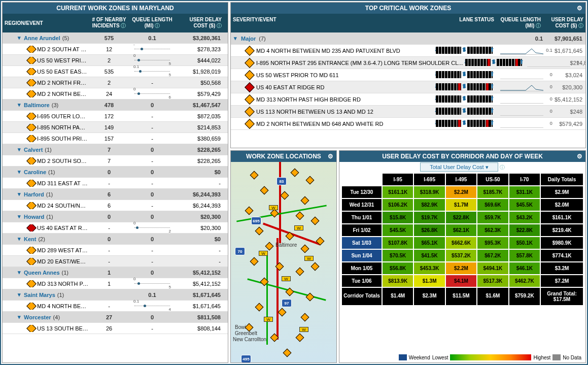  Describe the element at coordinates (115, 306) in the screenshot. I see `work-zone-row: MD 4 NORTH BETW...-0.14$1,671,645` at that location.